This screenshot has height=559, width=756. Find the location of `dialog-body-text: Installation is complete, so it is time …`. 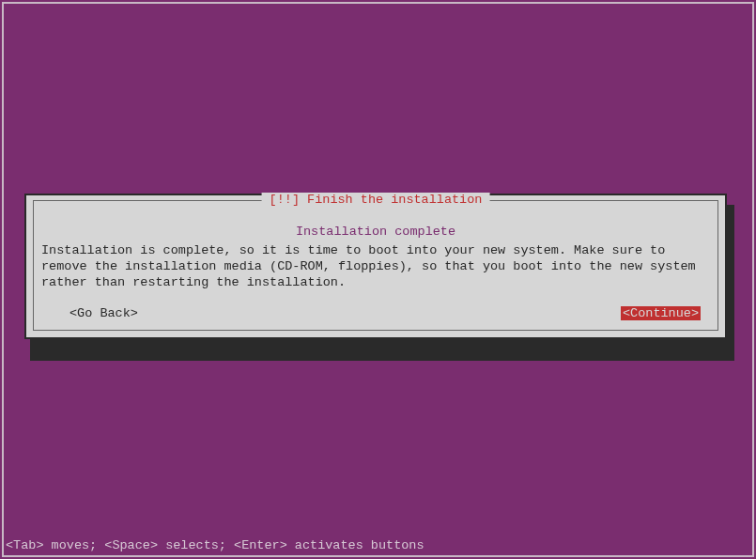

dialog-body-text: Installation is complete, so it is time … is located at coordinates (376, 267).